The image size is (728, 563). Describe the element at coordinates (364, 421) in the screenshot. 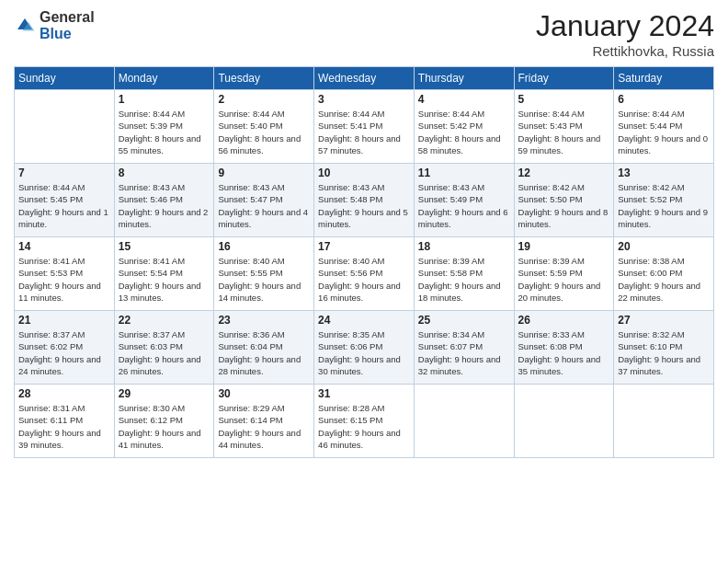

I see `calendar-week-row: 28Sunrise: 8:31 AMSunset: 6:11 PMDayligh…` at that location.